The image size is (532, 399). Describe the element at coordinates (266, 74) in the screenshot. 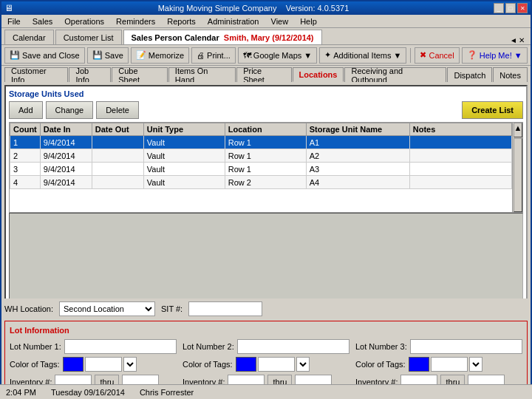

I see `tab-row-2: Customer Info Job Info Cube Sheet Items …` at that location.